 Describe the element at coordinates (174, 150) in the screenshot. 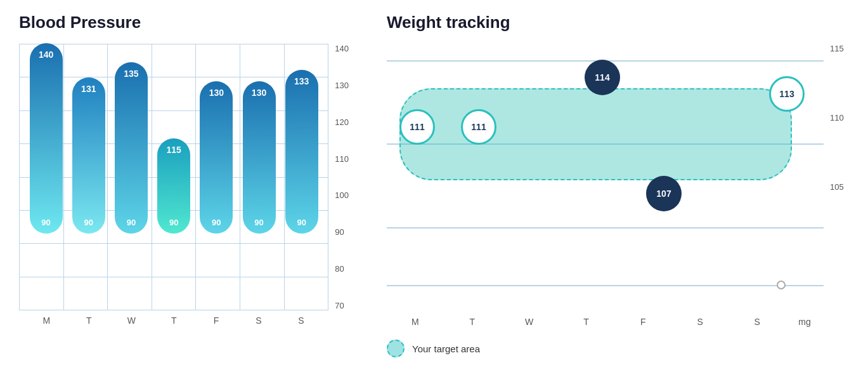

I see `bp-bar-T2-top: 115` at that location.